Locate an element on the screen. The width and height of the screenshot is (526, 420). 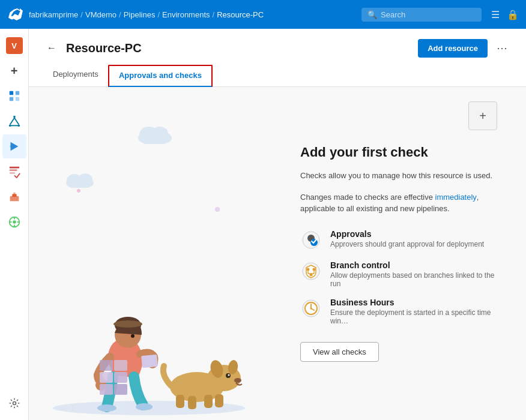
user-avatar: V is located at coordinates (14, 46).